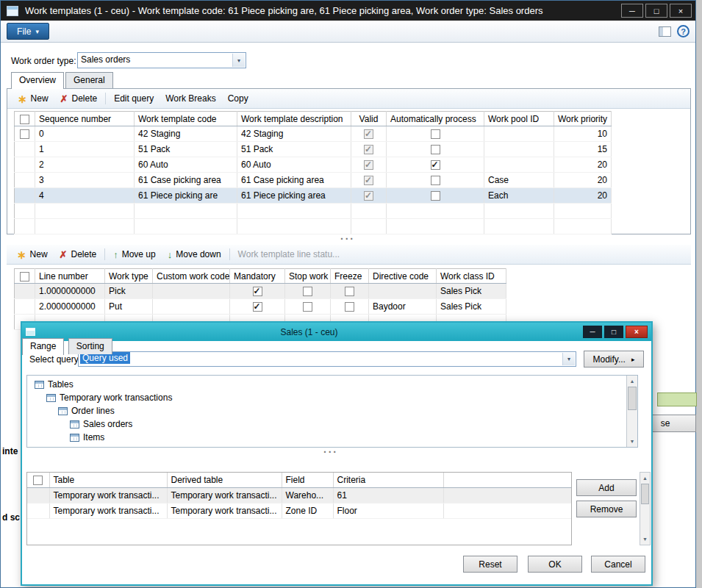 The image size is (702, 588). I want to click on move-down-button: ↓ Move down, so click(194, 254).